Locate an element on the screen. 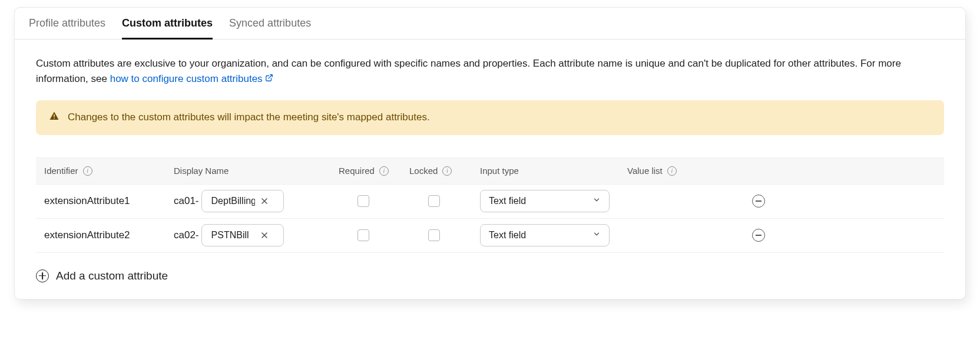 The width and height of the screenshot is (980, 342). add-custom-attribute-label: Add a custom attribute is located at coordinates (112, 276).